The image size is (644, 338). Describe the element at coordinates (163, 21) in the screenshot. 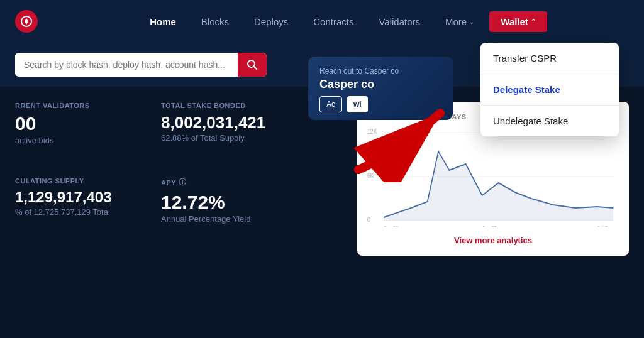

I see `nav-home: Home` at that location.